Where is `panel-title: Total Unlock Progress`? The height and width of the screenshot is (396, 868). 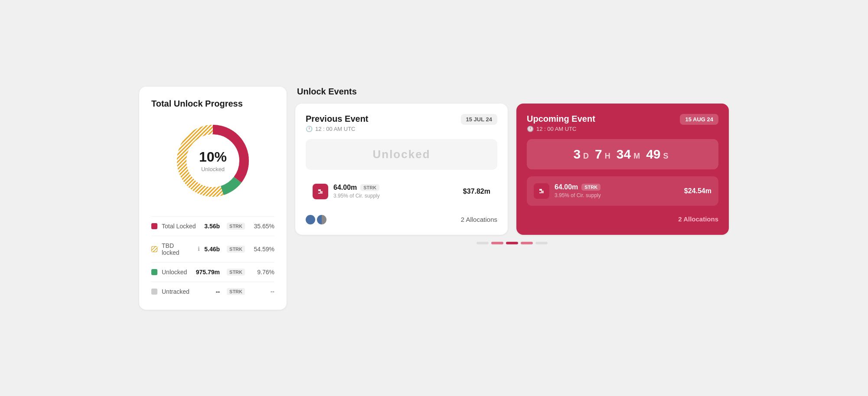 panel-title: Total Unlock Progress is located at coordinates (213, 104).